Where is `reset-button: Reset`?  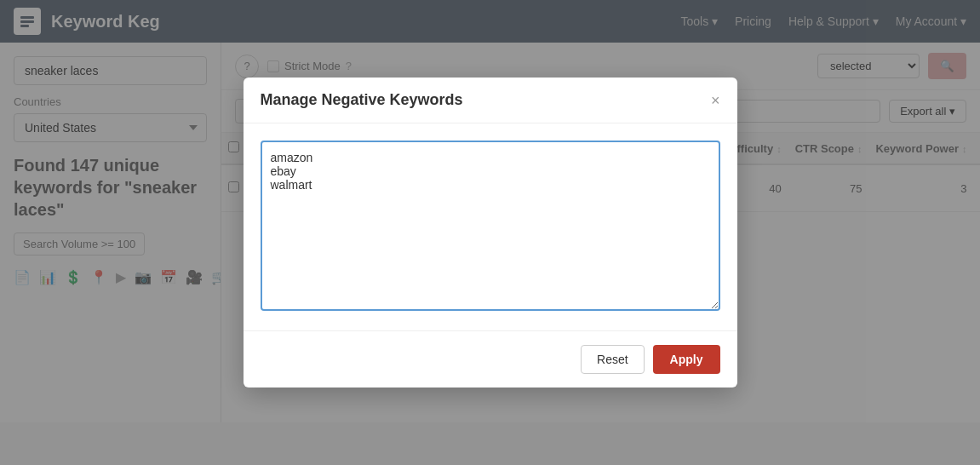 reset-button: Reset is located at coordinates (613, 359).